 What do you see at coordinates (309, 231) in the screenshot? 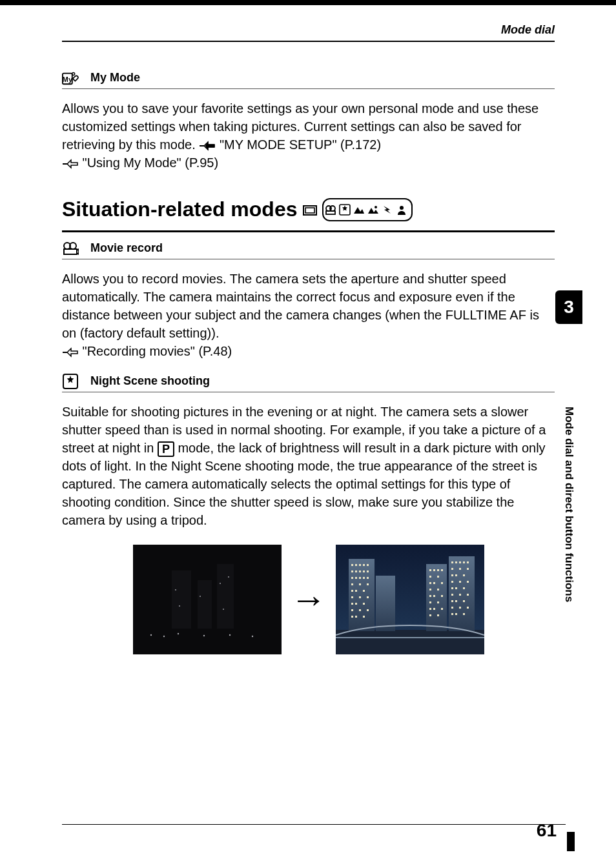
I see `situation-rule` at bounding box center [309, 231].